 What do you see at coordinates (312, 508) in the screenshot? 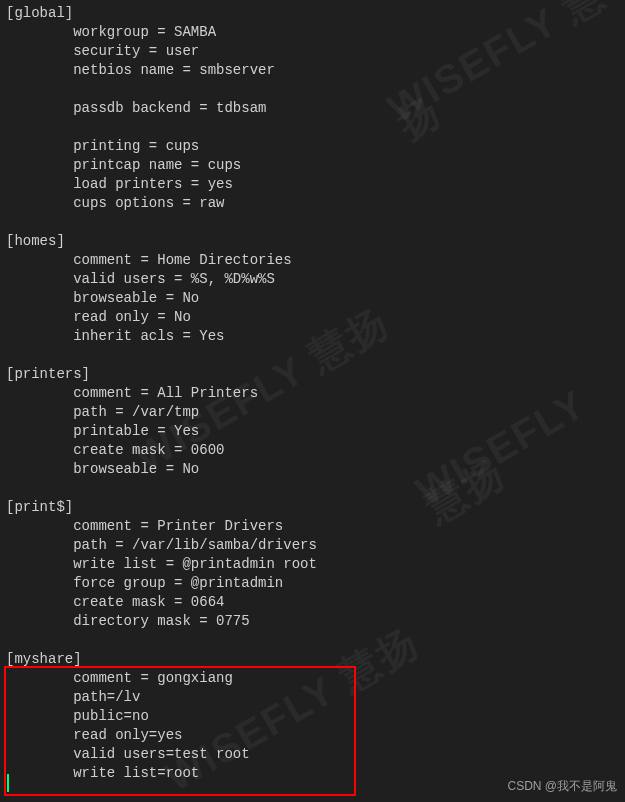
I see `section-header: [print$]` at bounding box center [312, 508].